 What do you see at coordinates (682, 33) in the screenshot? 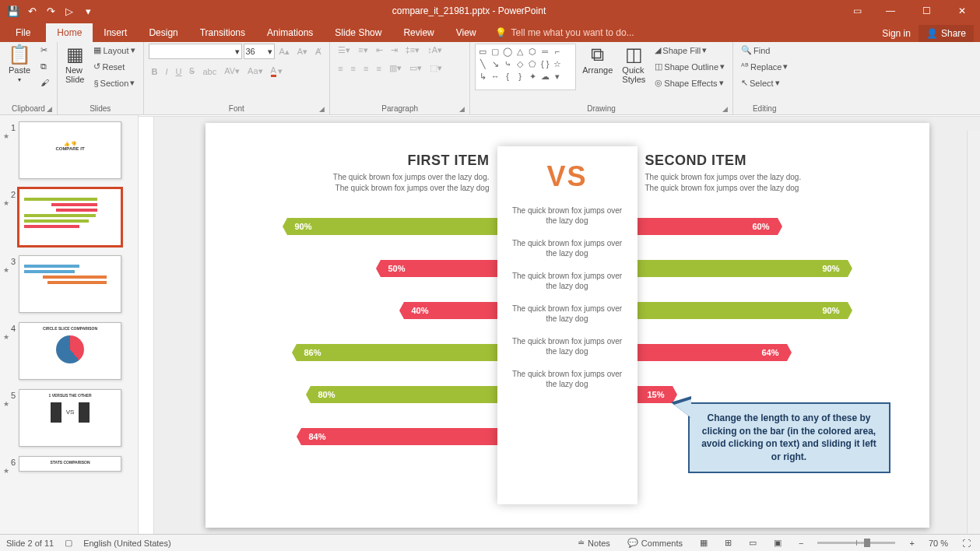
I see `tell-me-search: 💡 Tell me what you want to do...` at bounding box center [682, 33].